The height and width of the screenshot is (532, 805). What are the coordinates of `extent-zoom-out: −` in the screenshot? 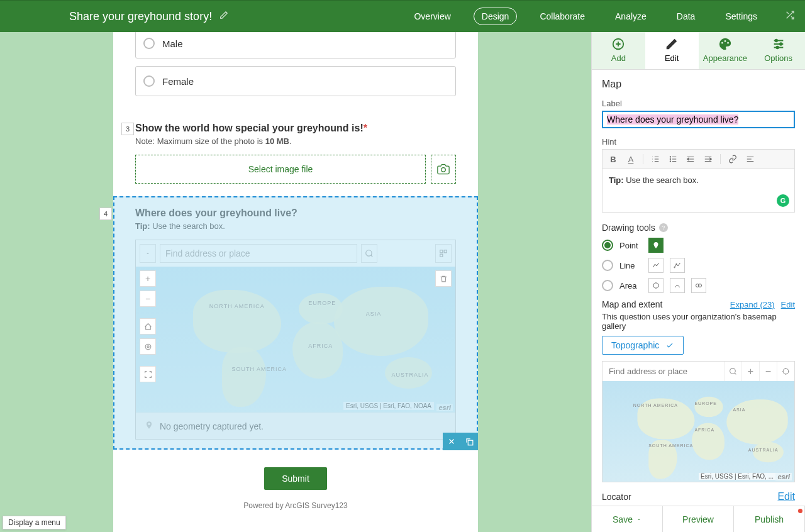 It's located at (768, 371).